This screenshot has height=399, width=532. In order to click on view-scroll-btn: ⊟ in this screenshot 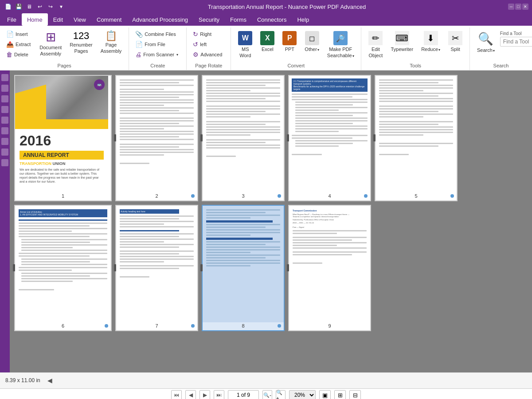, I will do `click(355, 395)`.